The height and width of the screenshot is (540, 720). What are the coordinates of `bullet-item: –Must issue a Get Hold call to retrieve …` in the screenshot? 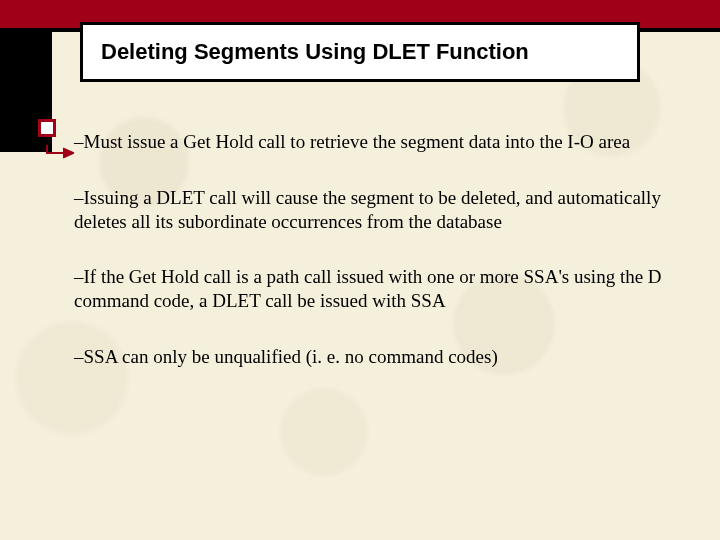 It's located at (377, 142).